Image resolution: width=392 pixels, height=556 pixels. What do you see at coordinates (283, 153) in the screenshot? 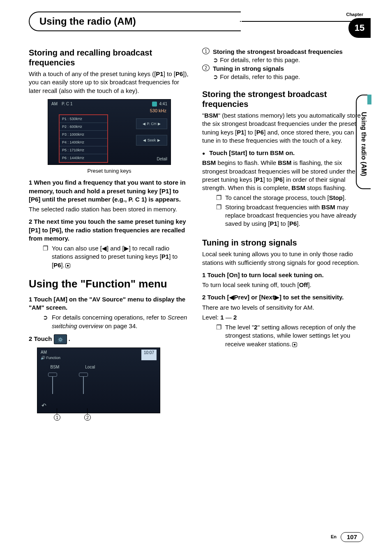
I see `bsm-on-step: Touch [Start] to turn BSM on.` at bounding box center [283, 153].